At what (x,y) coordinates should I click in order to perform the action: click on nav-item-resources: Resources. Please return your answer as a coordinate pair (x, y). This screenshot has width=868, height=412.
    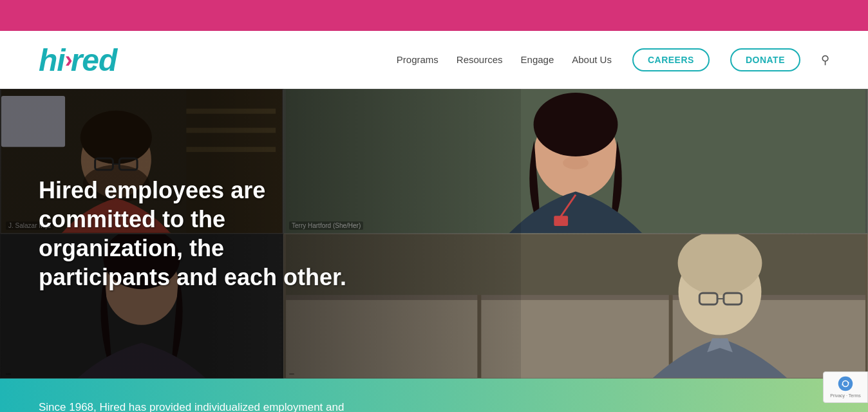
    Looking at the image, I should click on (480, 60).